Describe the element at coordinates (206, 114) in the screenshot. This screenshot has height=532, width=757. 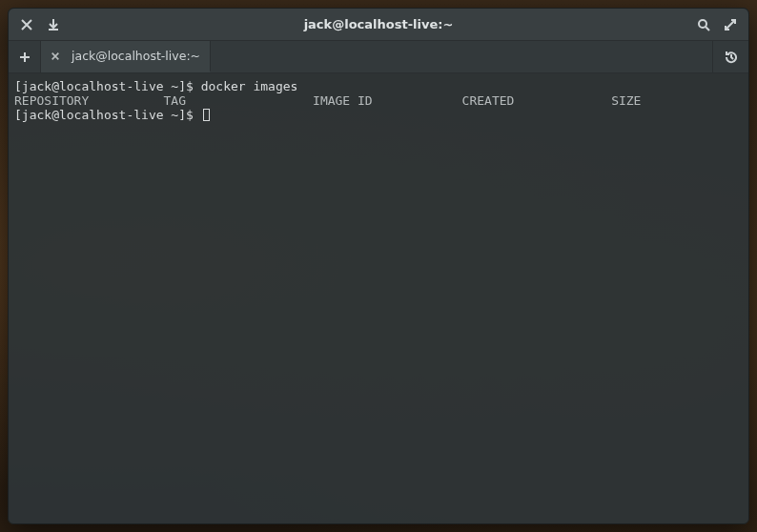
I see `cursor` at that location.